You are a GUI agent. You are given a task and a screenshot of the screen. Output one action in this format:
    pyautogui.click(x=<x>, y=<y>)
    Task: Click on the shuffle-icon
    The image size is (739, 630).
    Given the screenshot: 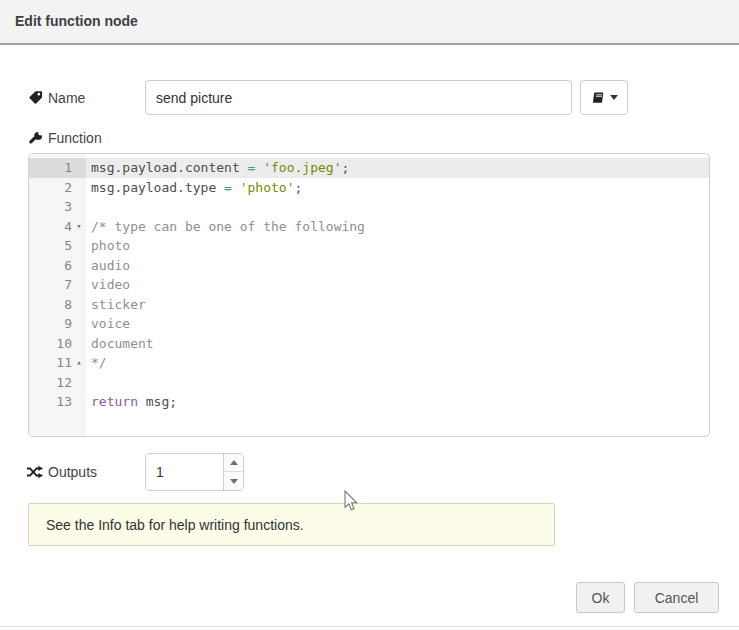 What is the action you would take?
    pyautogui.click(x=34, y=472)
    